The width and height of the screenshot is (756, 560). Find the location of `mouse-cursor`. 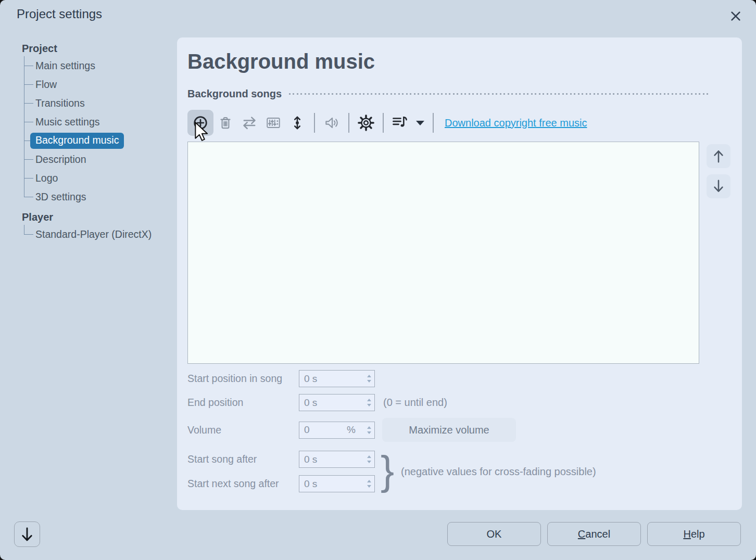

mouse-cursor is located at coordinates (202, 132).